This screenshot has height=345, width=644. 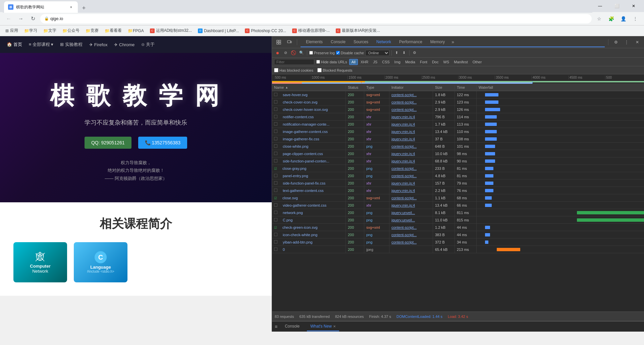 What do you see at coordinates (437, 42) in the screenshot?
I see `tab-memory: Memory` at bounding box center [437, 42].